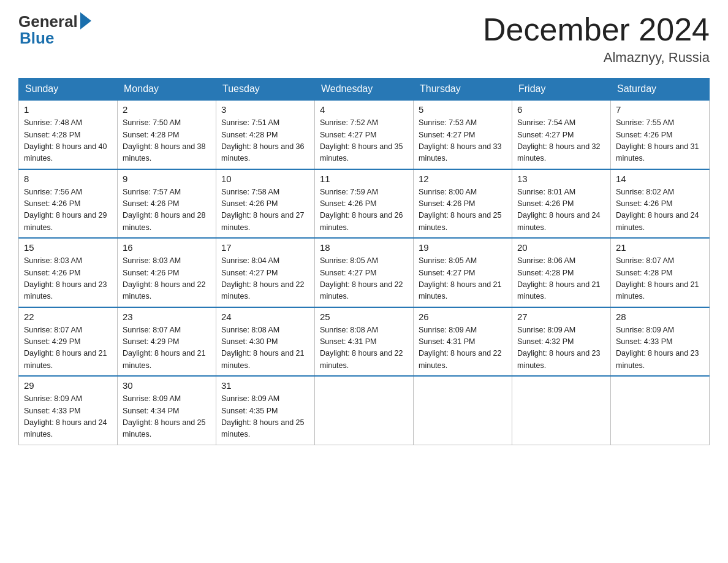 This screenshot has height=563, width=728. I want to click on day-number: 17, so click(265, 248).